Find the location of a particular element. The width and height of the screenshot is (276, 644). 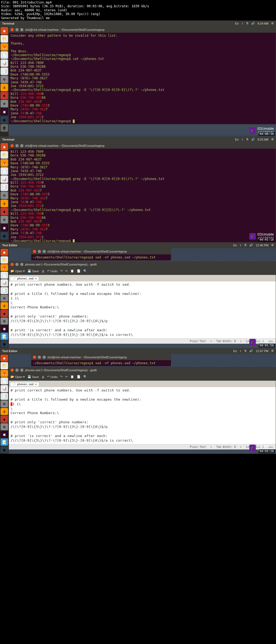

terminal-output: Bill 123-456-7890Dora 536-748-39288Bob 2… is located at coordinates (142, 196).